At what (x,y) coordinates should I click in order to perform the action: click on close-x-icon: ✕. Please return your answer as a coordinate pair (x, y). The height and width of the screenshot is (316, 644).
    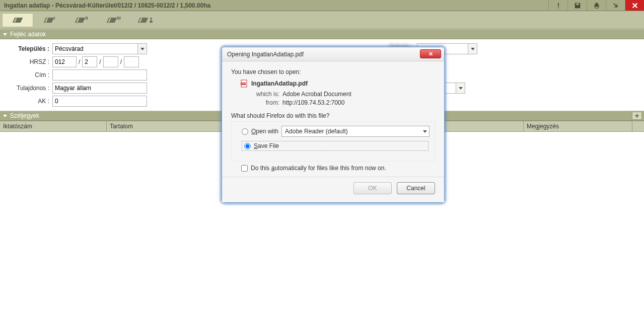
    Looking at the image, I should click on (431, 54).